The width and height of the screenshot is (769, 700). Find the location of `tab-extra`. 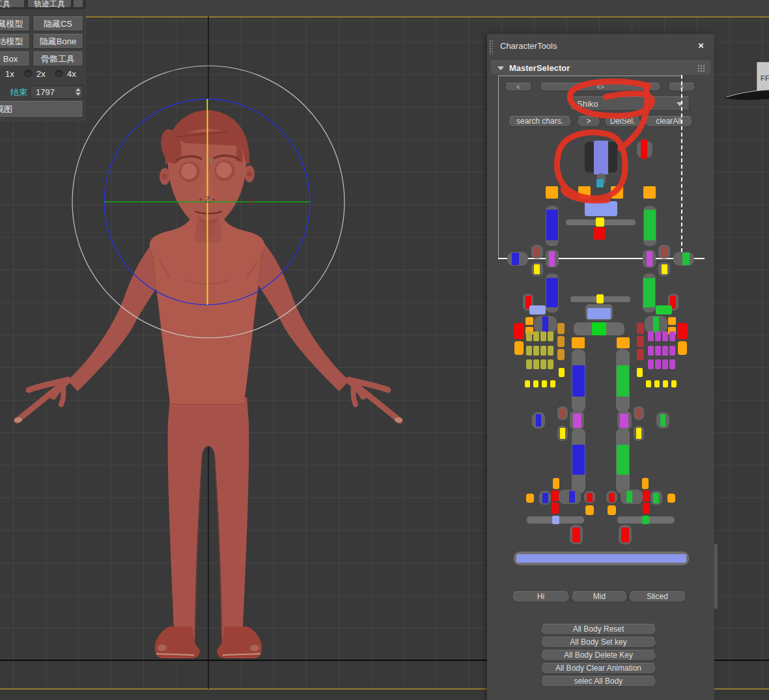

tab-extra is located at coordinates (78, 4).